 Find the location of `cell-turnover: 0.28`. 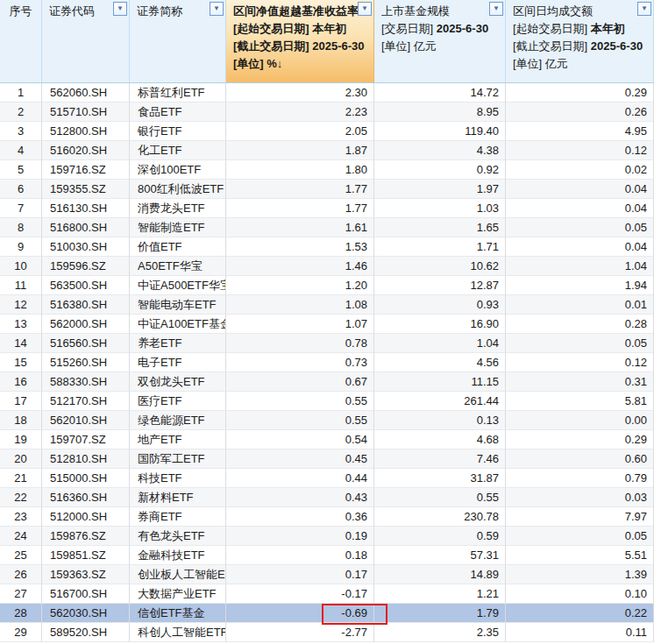

cell-turnover: 0.28 is located at coordinates (580, 324).